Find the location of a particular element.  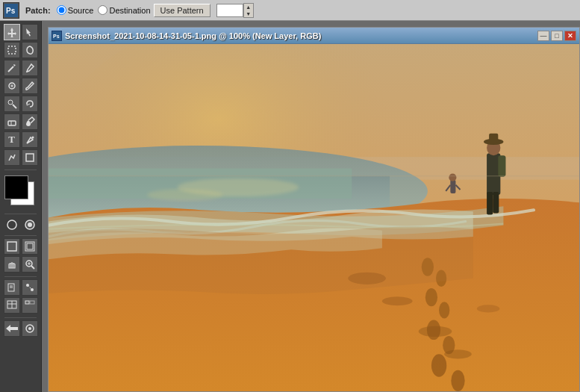

source-radio-label: Source is located at coordinates (75, 10).